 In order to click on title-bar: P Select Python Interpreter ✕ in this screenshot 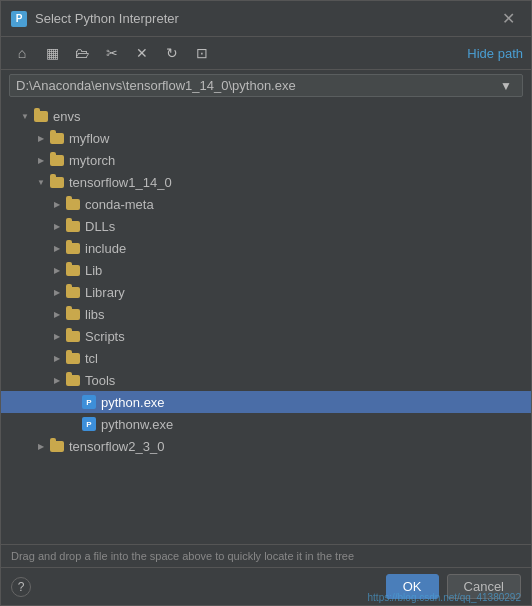, I will do `click(266, 19)`.